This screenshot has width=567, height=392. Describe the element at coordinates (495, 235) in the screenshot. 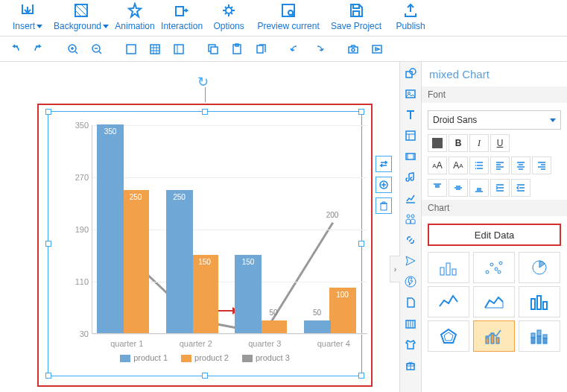

I see `edit-data-button: Edit Data` at that location.